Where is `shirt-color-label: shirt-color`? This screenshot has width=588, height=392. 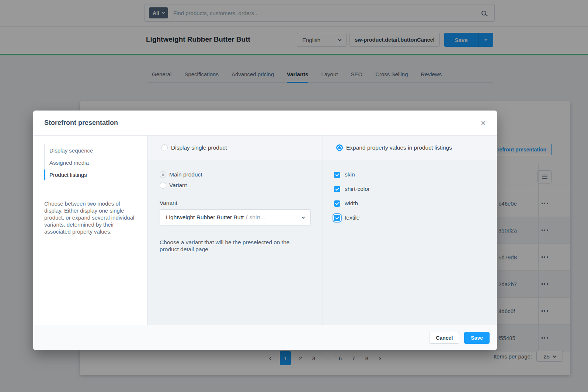 shirt-color-label: shirt-color is located at coordinates (357, 189).